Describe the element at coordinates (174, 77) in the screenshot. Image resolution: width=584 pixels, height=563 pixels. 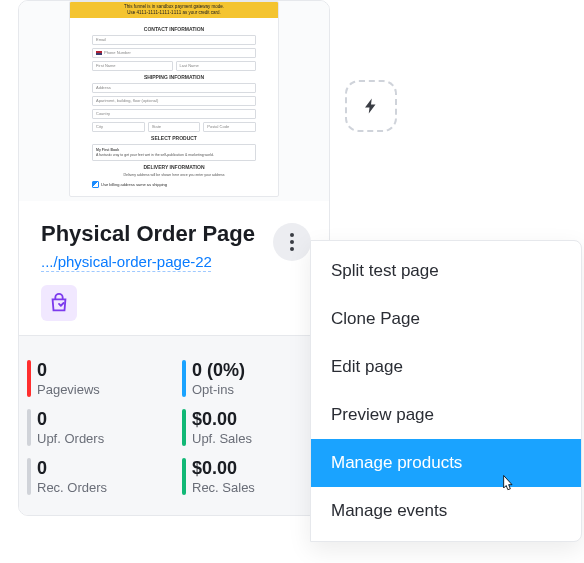
I see `section-shipping: SHIPPING INFORMATION` at that location.